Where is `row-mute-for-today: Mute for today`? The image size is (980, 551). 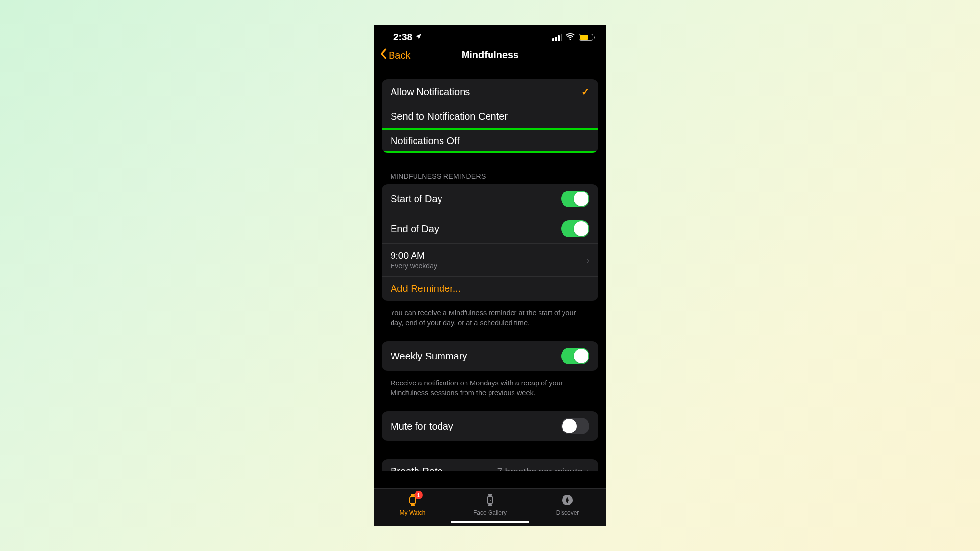
row-mute-for-today: Mute for today is located at coordinates (490, 426).